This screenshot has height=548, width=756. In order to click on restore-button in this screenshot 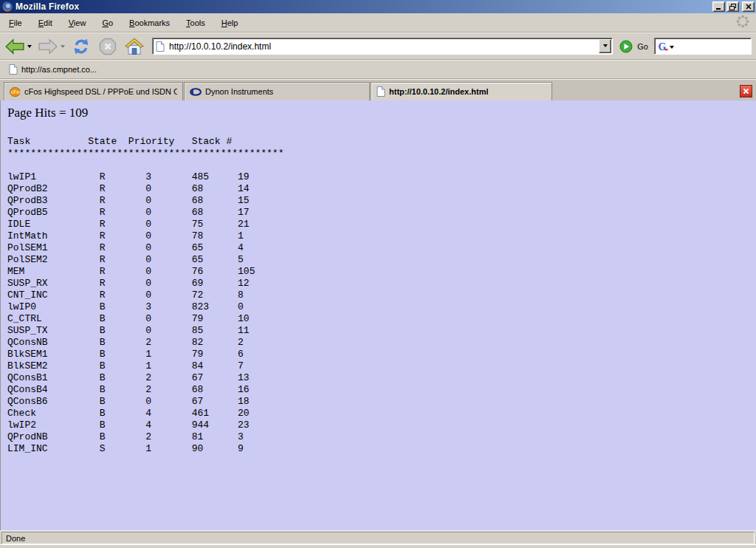, I will do `click(732, 7)`.